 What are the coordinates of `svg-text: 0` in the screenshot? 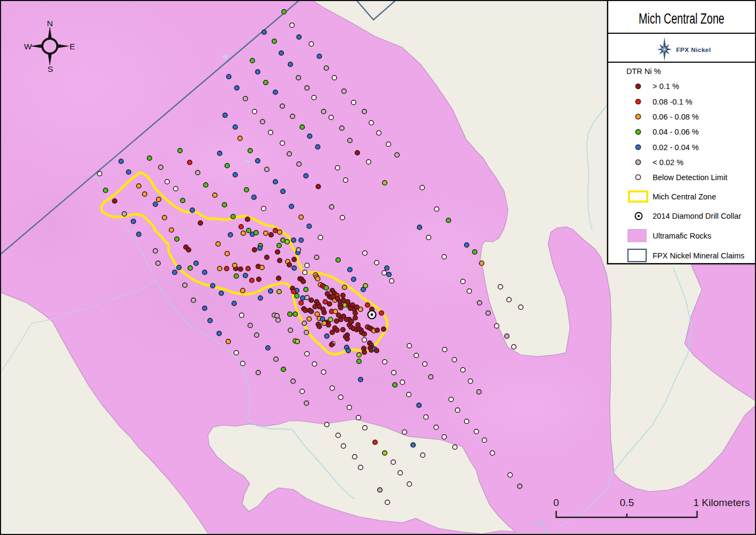 It's located at (556, 503).